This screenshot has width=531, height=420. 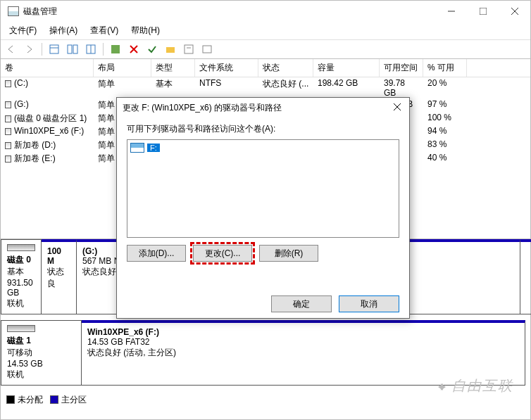 I want to click on tool-detail-icon, so click(x=73, y=49).